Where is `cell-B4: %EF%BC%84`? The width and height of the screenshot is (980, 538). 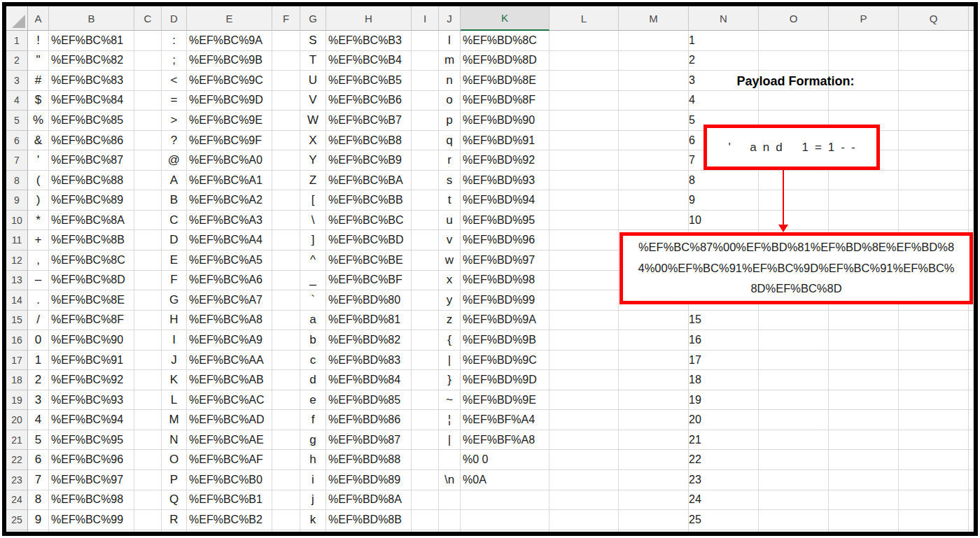 cell-B4: %EF%BC%84 is located at coordinates (92, 101).